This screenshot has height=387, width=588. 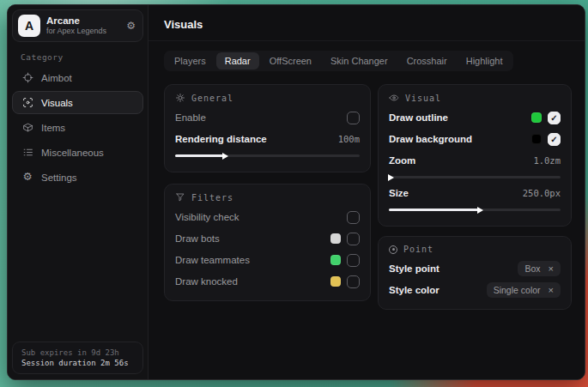 What do you see at coordinates (427, 61) in the screenshot?
I see `tab-crosshair: Crosshair` at bounding box center [427, 61].